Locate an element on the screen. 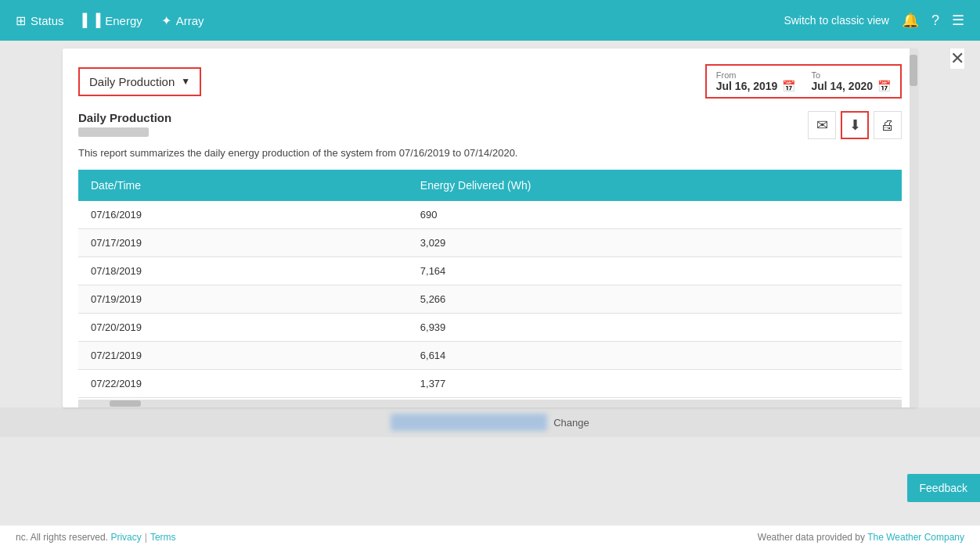  report-type-label: Daily Production is located at coordinates (132, 81).